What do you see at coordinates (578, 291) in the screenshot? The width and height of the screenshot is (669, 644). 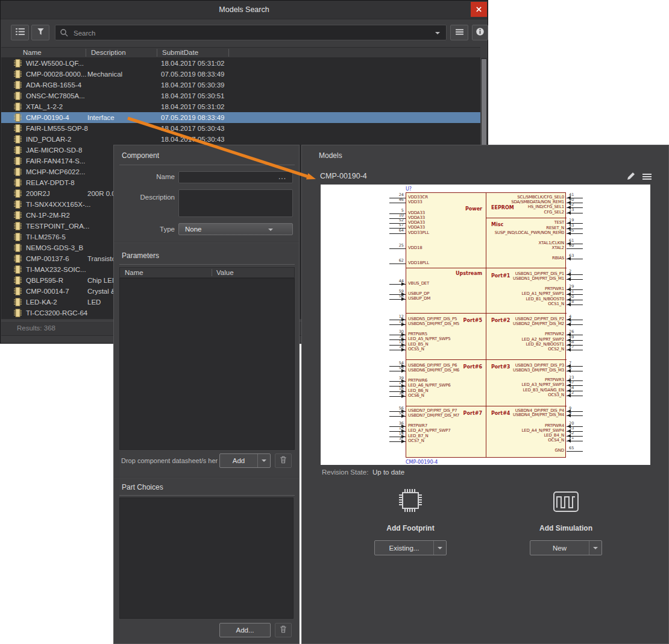 I see `pin-number: 51` at bounding box center [578, 291].